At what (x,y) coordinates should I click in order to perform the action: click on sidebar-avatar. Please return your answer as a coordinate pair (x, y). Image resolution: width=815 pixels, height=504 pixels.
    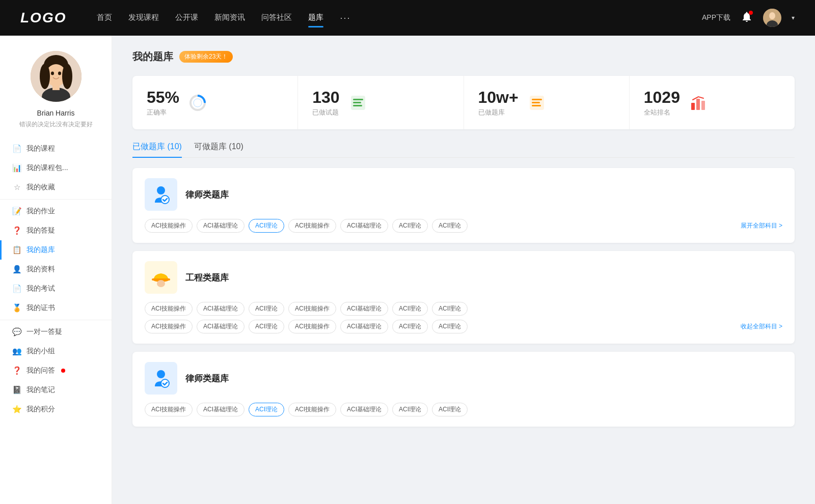
    Looking at the image, I should click on (56, 76).